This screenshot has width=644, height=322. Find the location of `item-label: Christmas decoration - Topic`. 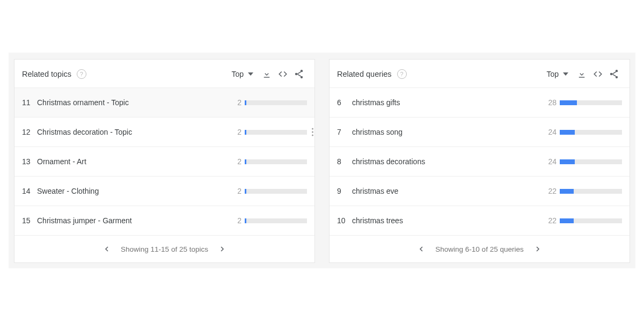

item-label: Christmas decoration - Topic is located at coordinates (133, 132).